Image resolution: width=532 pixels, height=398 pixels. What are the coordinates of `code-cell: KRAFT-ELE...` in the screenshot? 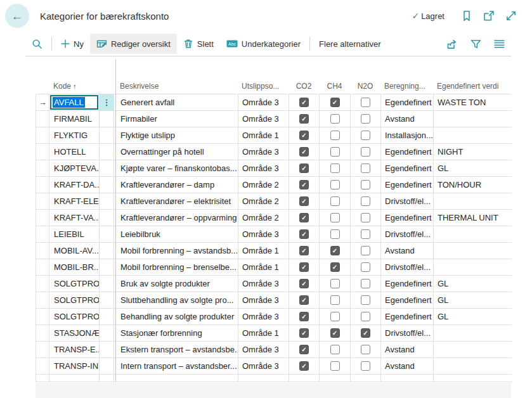 It's located at (75, 202).